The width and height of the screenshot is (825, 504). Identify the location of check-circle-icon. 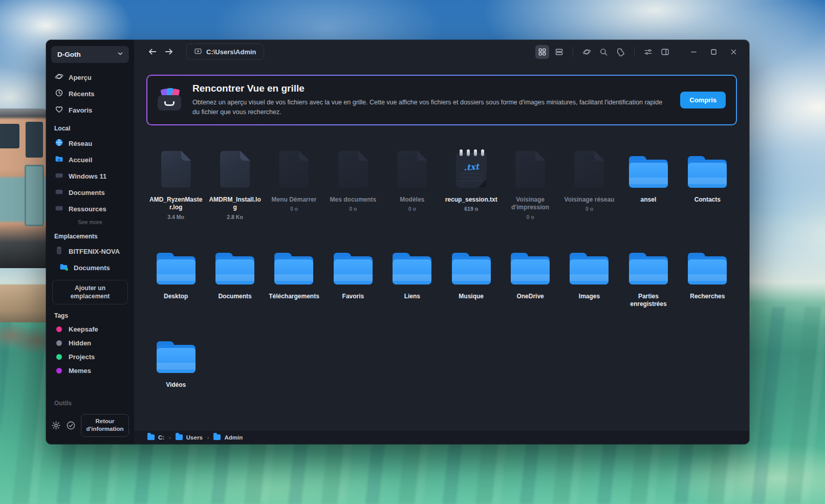
(71, 426).